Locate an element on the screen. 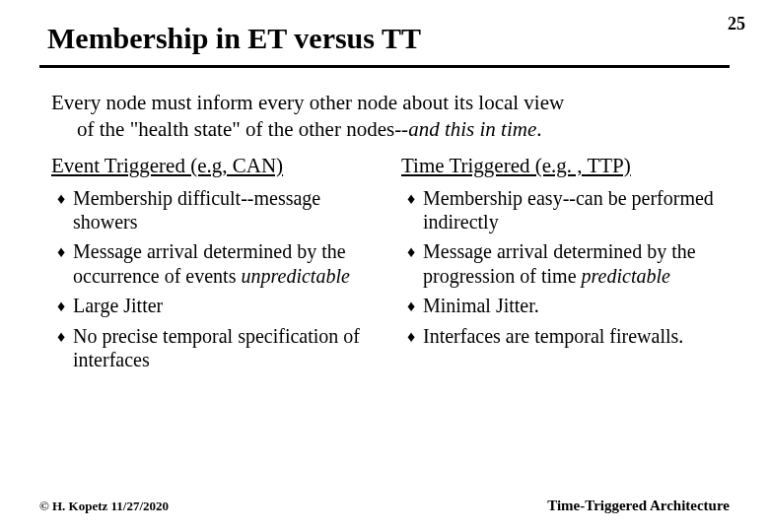 The height and width of the screenshot is (532, 769). list-item: ♦ Membership easy--can be performed indi… is located at coordinates (566, 211).